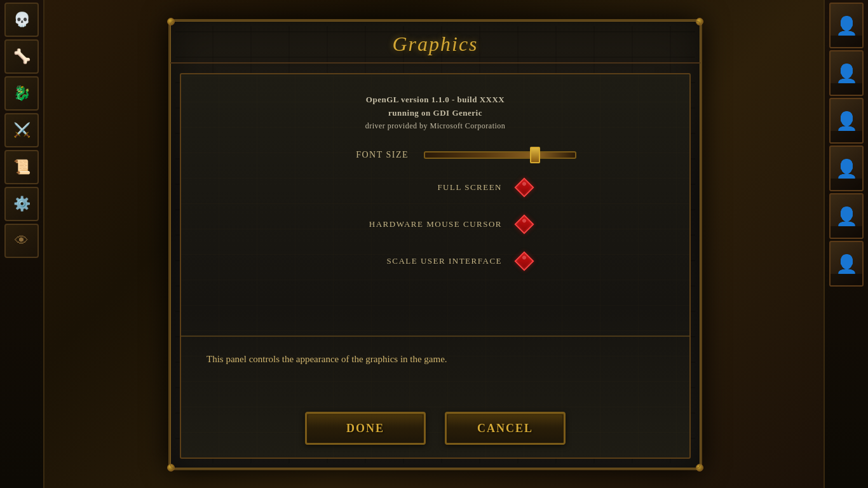 The width and height of the screenshot is (868, 488). What do you see at coordinates (524, 224) in the screenshot?
I see `hardware-mouse-toggle-wrapper` at bounding box center [524, 224].